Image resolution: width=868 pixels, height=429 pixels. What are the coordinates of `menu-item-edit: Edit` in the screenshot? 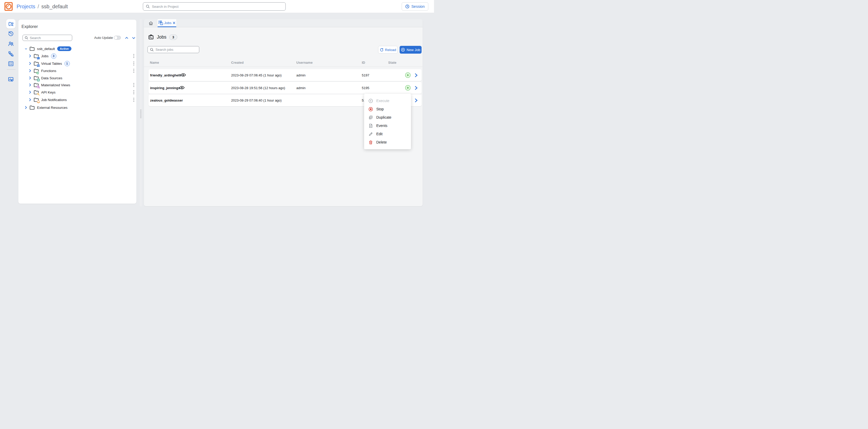 It's located at (388, 134).